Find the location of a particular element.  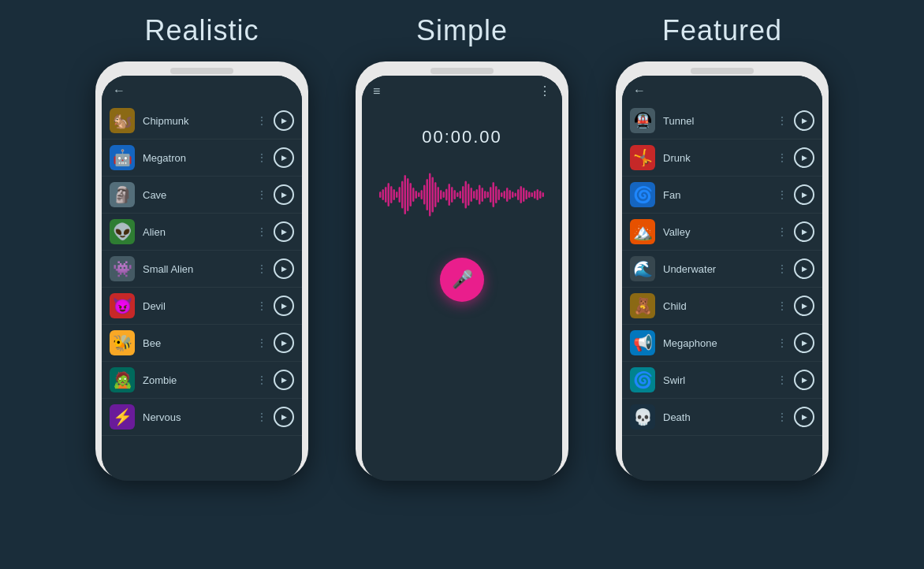

filter-icon: 🌀 is located at coordinates (643, 380).